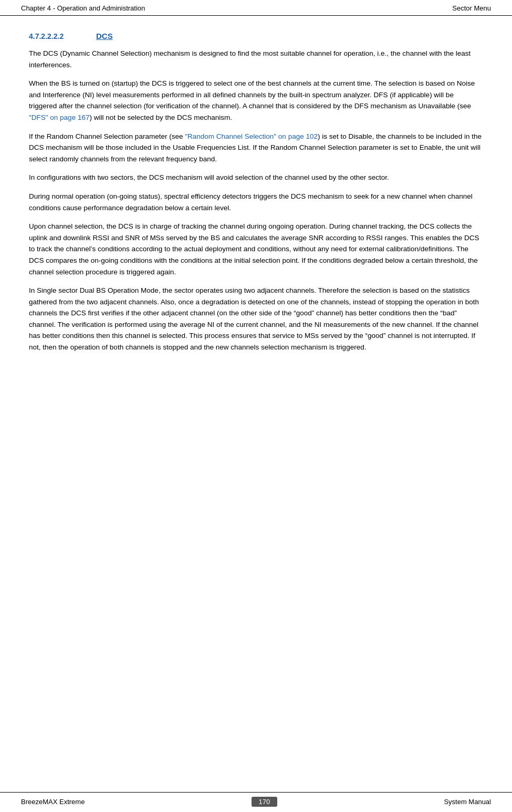 The image size is (512, 812). Describe the element at coordinates (467, 802) in the screenshot. I see `footer-right: System Manual` at that location.